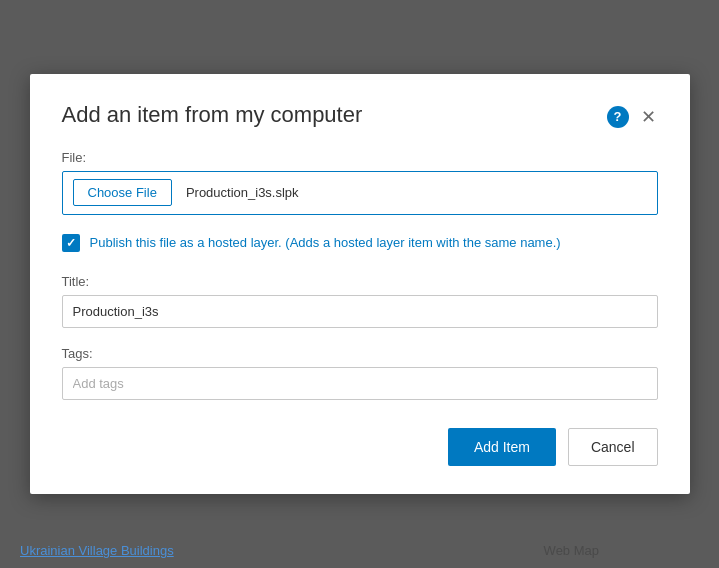 The width and height of the screenshot is (719, 568). I want to click on file-label: File:, so click(360, 158).